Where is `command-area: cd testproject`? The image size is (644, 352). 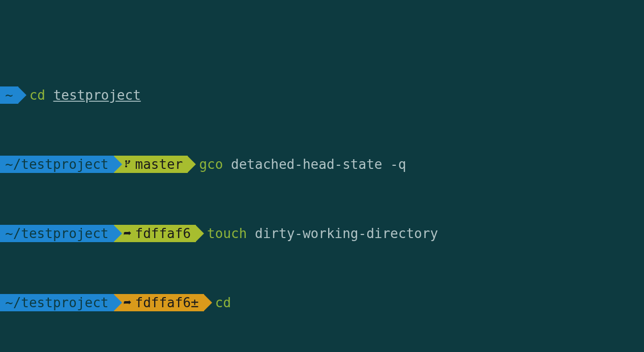
command-area: cd testproject is located at coordinates (79, 95).